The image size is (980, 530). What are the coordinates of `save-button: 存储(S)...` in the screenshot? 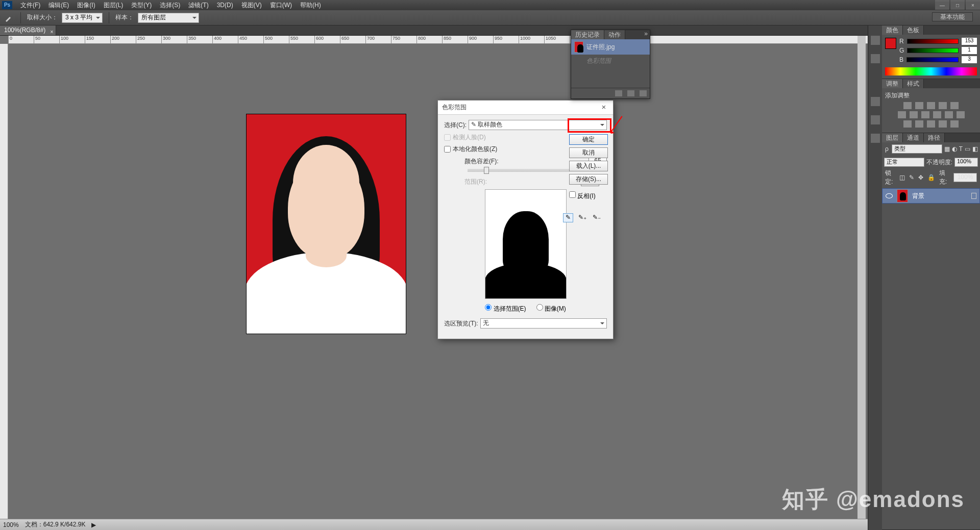 It's located at (589, 180).